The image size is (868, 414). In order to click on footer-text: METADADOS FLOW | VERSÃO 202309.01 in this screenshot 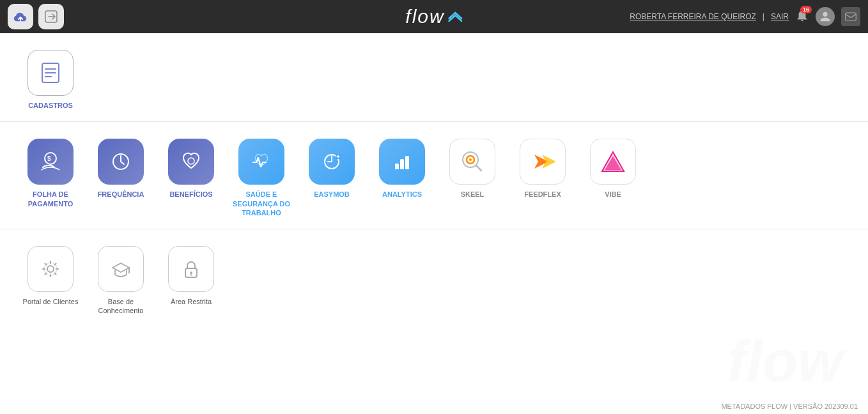, I will do `click(789, 406)`.